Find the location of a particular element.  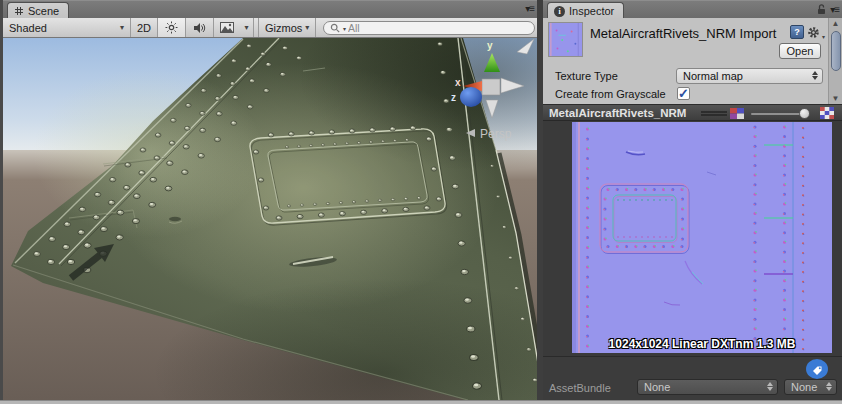

gizmos-dropdown: Gizmos ▾ is located at coordinates (287, 28).